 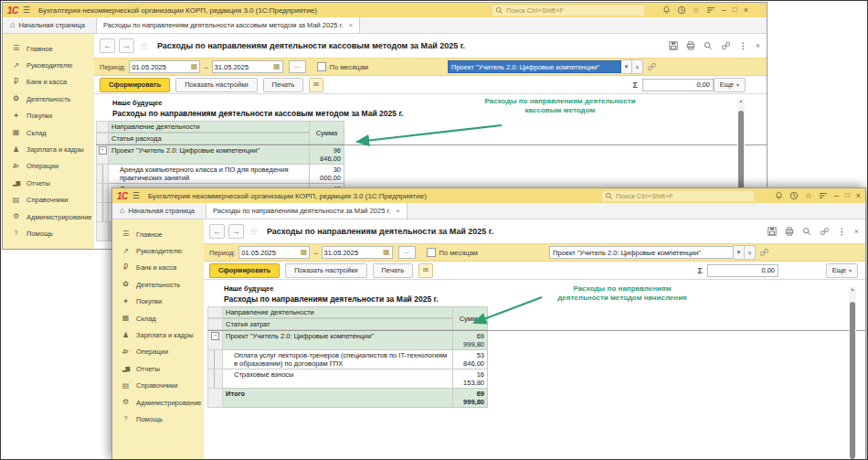 I want to click on tab-report-cash: Расходы по направлениям деятельности кас…, so click(x=228, y=26).